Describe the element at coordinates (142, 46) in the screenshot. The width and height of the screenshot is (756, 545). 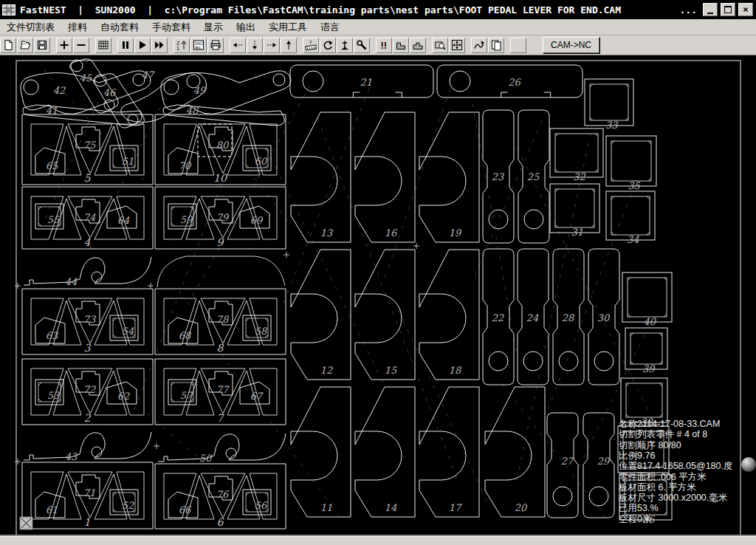
I see `run-button` at that location.